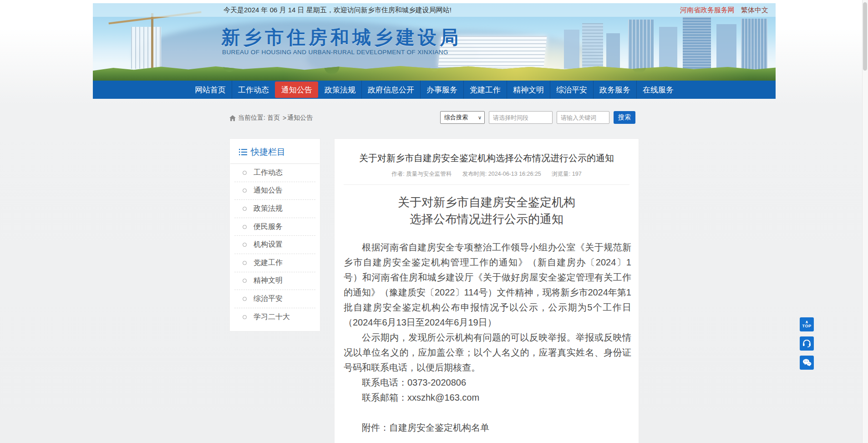  I want to click on sidebar-item-label: 综治平安, so click(268, 299).